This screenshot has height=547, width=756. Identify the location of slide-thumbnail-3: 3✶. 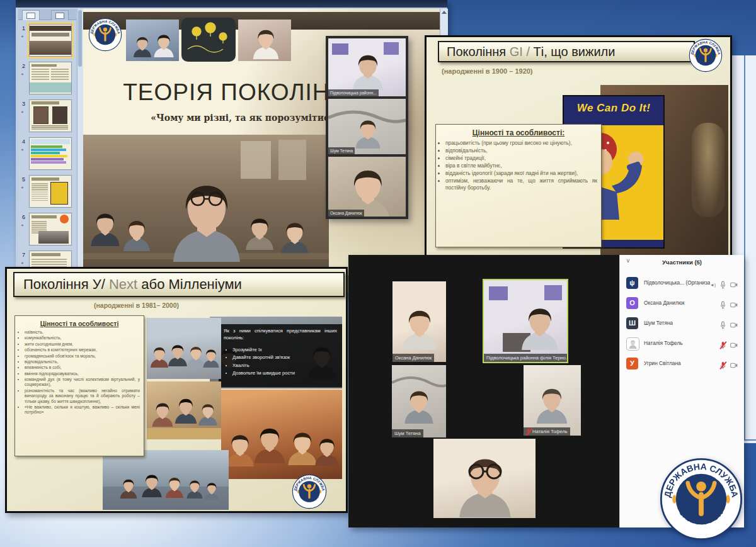
(47, 117).